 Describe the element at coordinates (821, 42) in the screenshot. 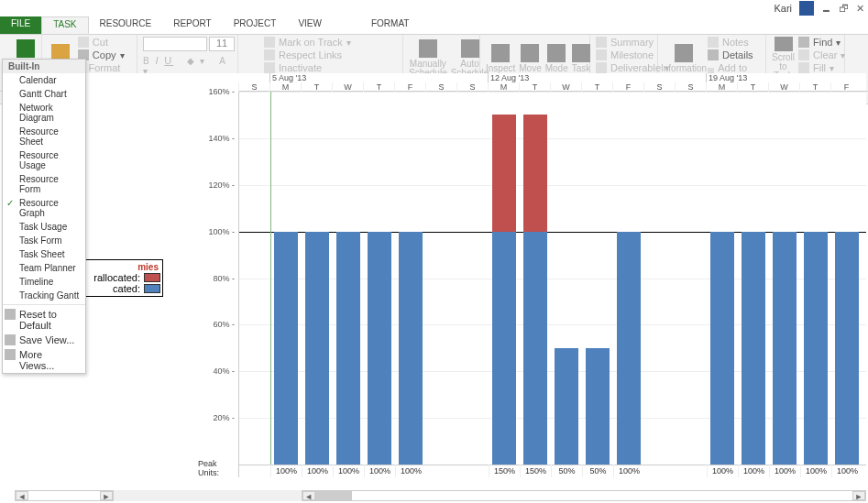

I see `find-button: Find ▾` at that location.